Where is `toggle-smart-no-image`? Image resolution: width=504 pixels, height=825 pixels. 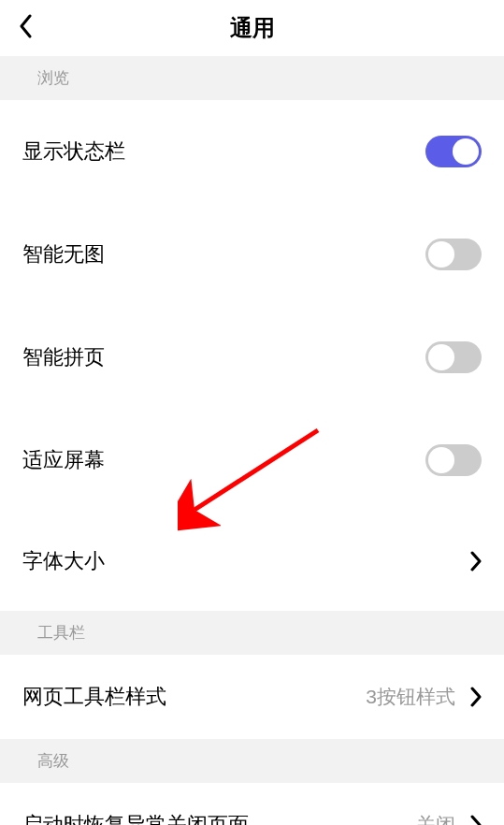
toggle-smart-no-image is located at coordinates (454, 254).